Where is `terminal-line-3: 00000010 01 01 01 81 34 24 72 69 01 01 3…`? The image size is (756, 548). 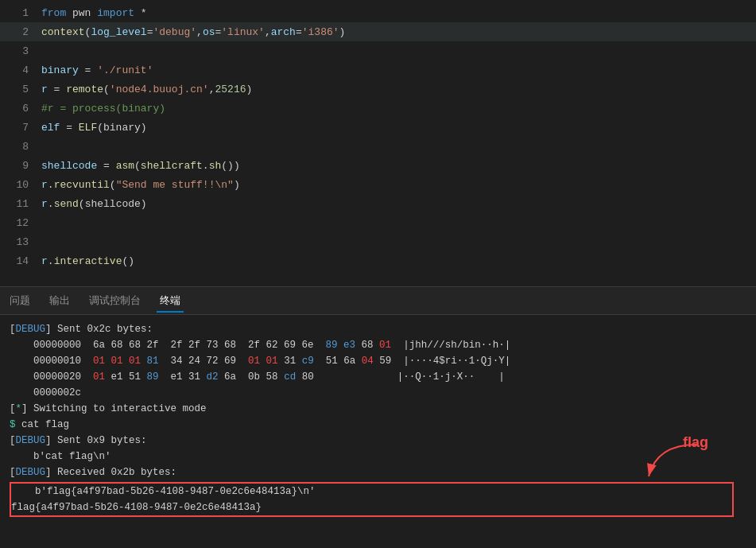
terminal-line-3: 00000010 01 01 01 81 34 24 72 69 01 01 3… is located at coordinates (378, 361).